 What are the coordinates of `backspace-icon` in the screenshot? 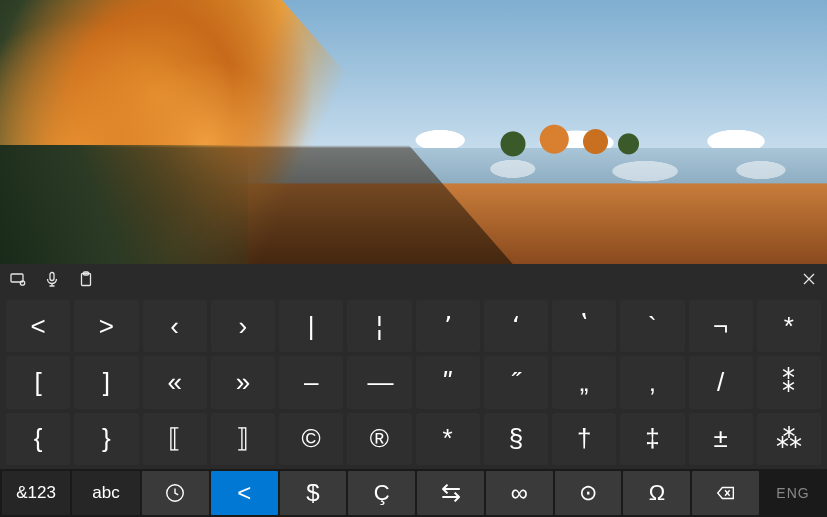 It's located at (726, 493).